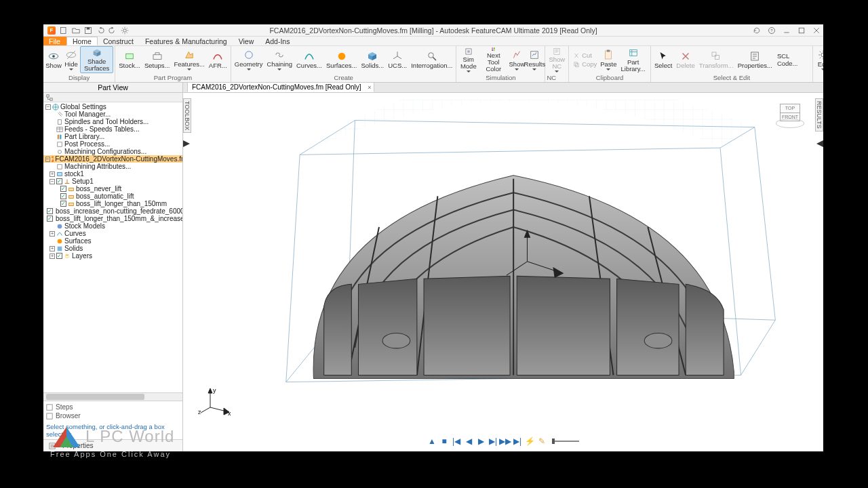  Describe the element at coordinates (113, 256) in the screenshot. I see `tree-item: +✓Layers` at that location.